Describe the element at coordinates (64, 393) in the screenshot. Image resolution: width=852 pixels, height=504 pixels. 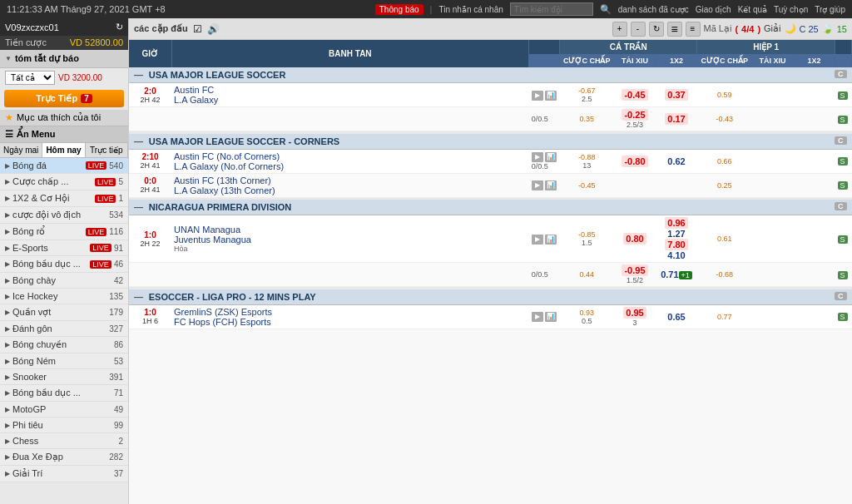
I see `sidebar-sport-item: ▶Bóng bầu dục ...71` at that location.